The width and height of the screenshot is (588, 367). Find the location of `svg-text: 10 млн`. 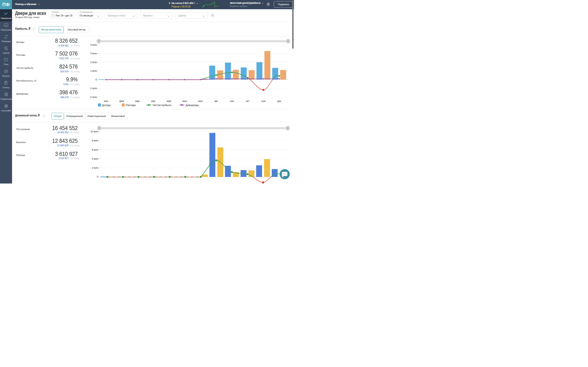

svg-text: 10 млн is located at coordinates (94, 132).